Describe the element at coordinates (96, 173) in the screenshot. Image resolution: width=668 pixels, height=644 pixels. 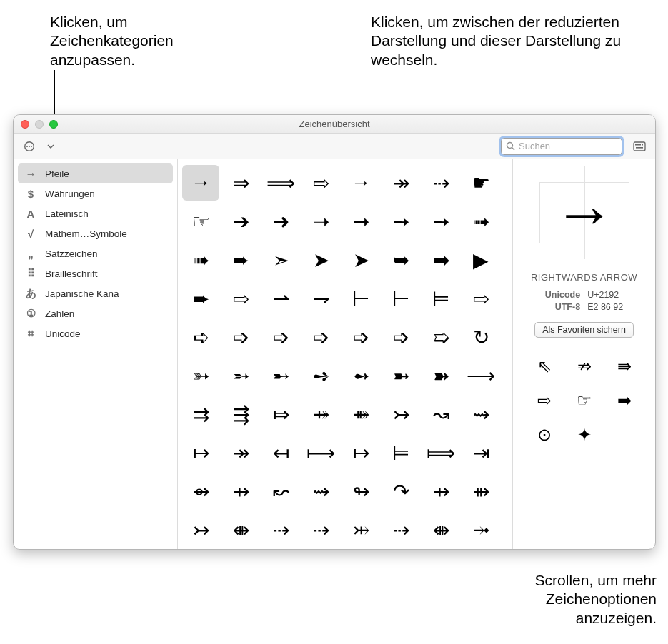
I see `sidebar-item-0: →Pfeile` at that location.